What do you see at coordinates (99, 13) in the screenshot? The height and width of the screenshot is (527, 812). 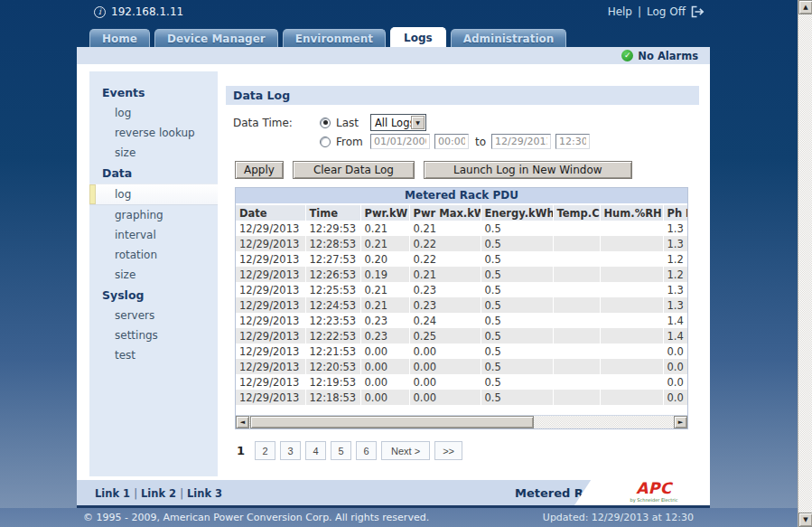 I see `info-icon: i` at bounding box center [99, 13].